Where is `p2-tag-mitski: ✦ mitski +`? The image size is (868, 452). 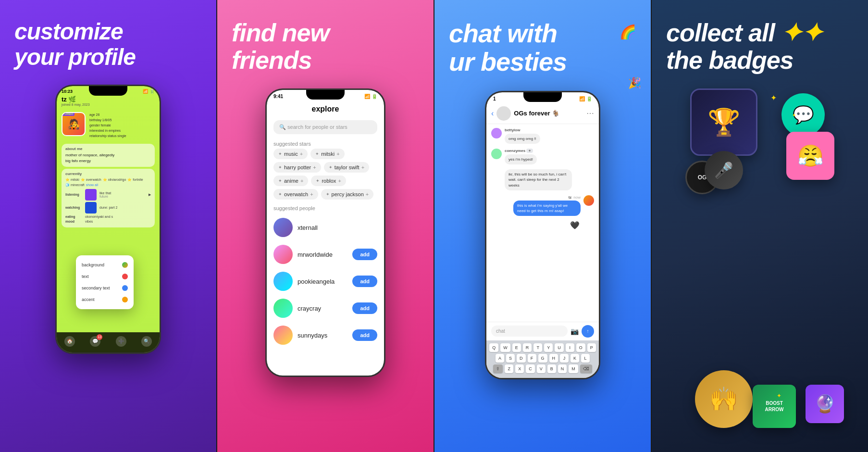
p2-tag-mitski: ✦ mitski + is located at coordinates (328, 154).